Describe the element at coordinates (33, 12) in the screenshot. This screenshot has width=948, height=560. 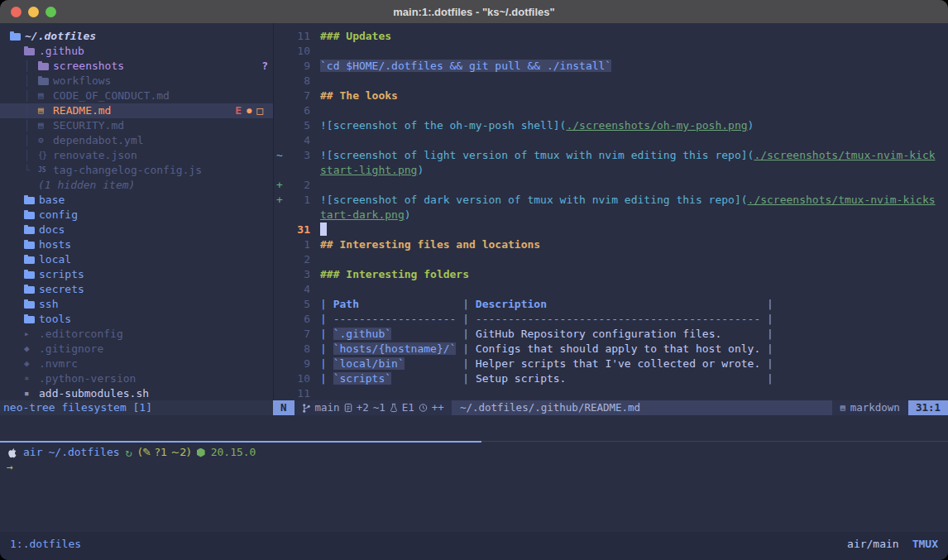
I see `minimize-button` at that location.